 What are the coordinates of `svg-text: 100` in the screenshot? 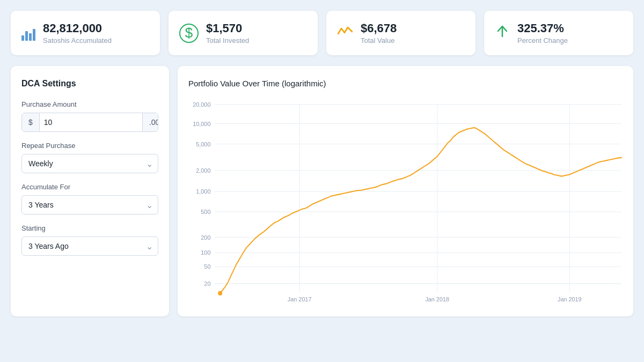 It's located at (206, 253).